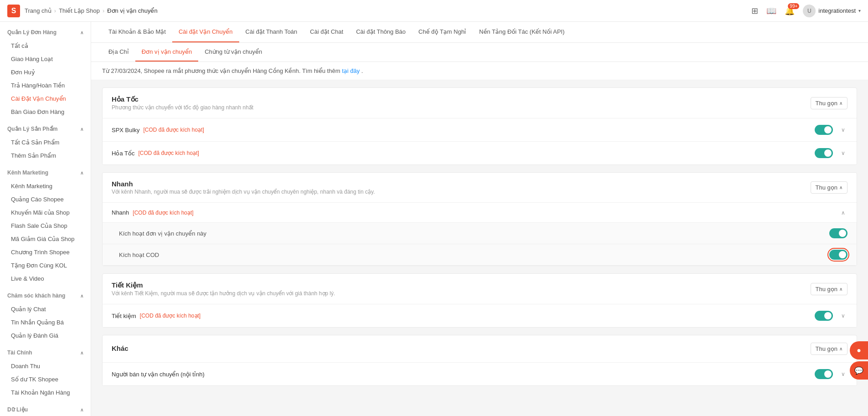 The width and height of the screenshot is (868, 416). Describe the element at coordinates (829, 188) in the screenshot. I see `nhanh-collapse-button: Thu gọn ∧` at that location.